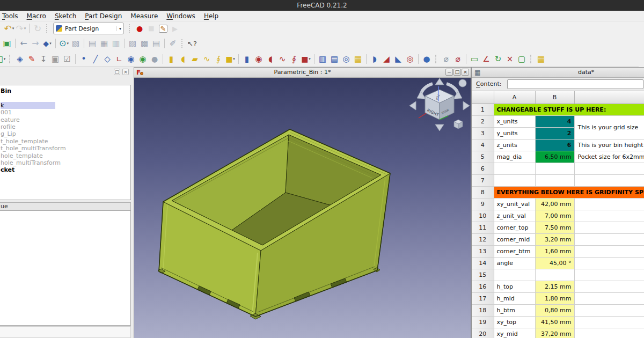 The height and width of the screenshot is (338, 644). I want to click on redo-button: ↷▾, so click(21, 28).